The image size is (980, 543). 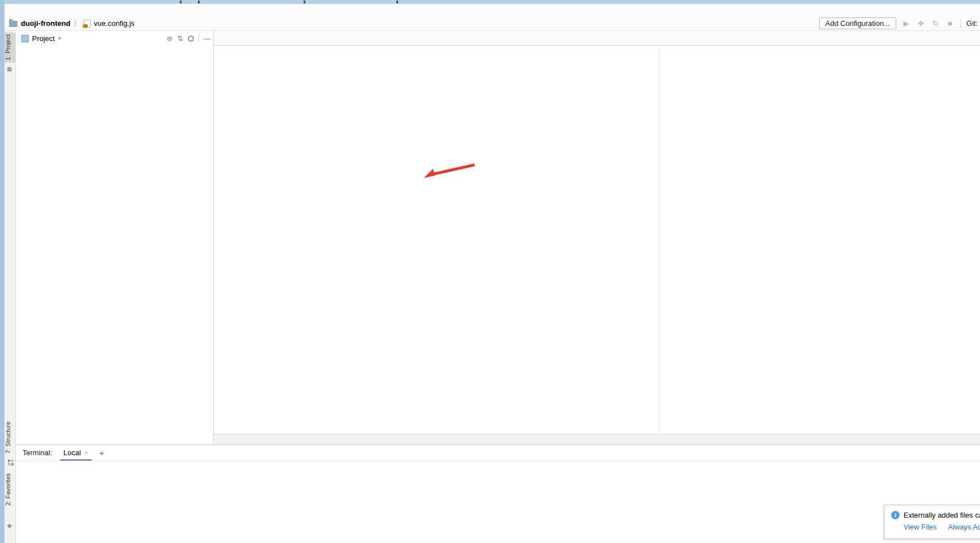 What do you see at coordinates (9, 461) in the screenshot?
I see `structure-icon` at bounding box center [9, 461].